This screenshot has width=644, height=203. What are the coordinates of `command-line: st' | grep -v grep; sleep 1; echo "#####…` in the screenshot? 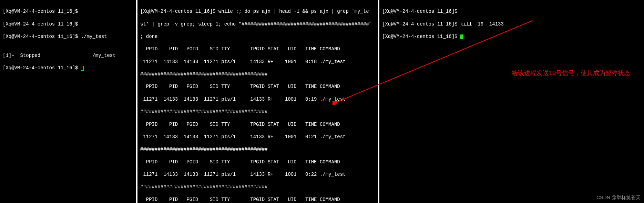 It's located at (258, 24).